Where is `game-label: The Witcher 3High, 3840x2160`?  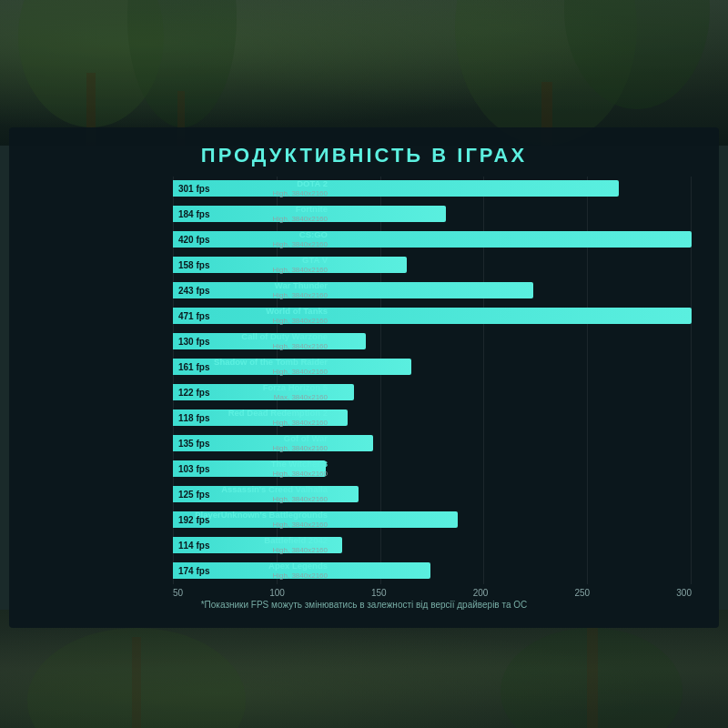
game-label: The Witcher 3High, 3840x2160 is located at coordinates (254, 469).